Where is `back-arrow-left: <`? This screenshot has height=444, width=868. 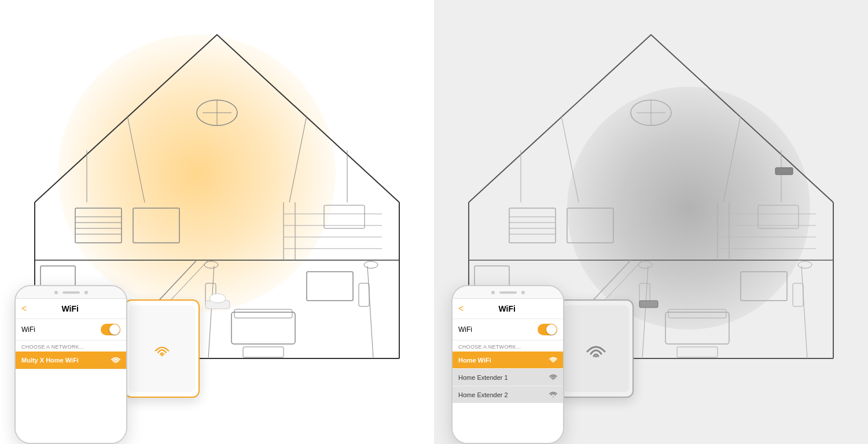 back-arrow-left: < is located at coordinates (24, 309).